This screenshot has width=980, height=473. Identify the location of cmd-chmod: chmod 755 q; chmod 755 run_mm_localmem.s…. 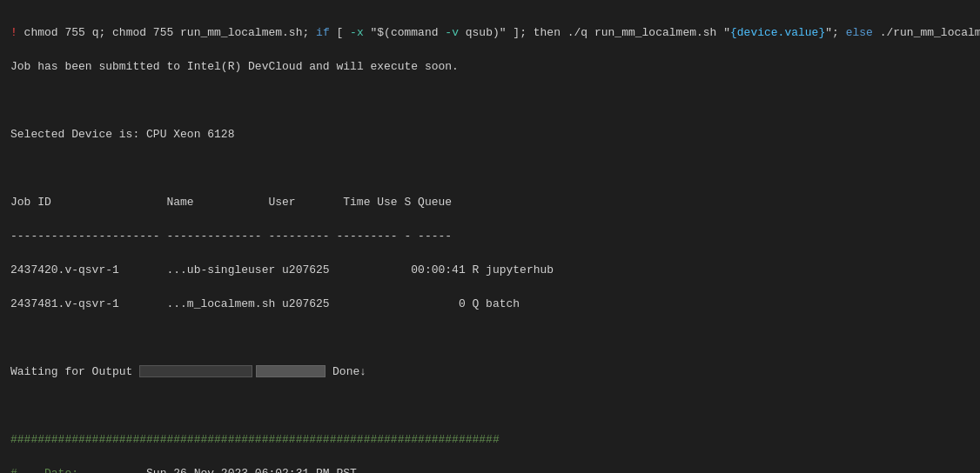
(167, 33).